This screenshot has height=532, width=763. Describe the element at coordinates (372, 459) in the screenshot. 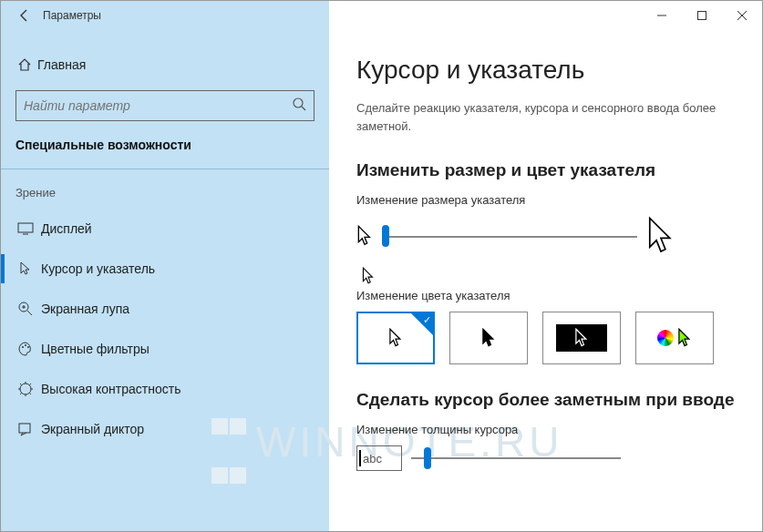

I see `cursor-thickness-preview-text: abc` at that location.